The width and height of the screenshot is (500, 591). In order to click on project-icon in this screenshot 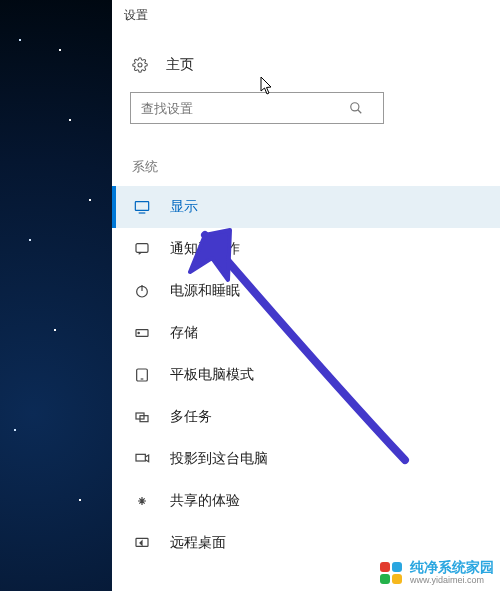, I will do `click(142, 459)`.